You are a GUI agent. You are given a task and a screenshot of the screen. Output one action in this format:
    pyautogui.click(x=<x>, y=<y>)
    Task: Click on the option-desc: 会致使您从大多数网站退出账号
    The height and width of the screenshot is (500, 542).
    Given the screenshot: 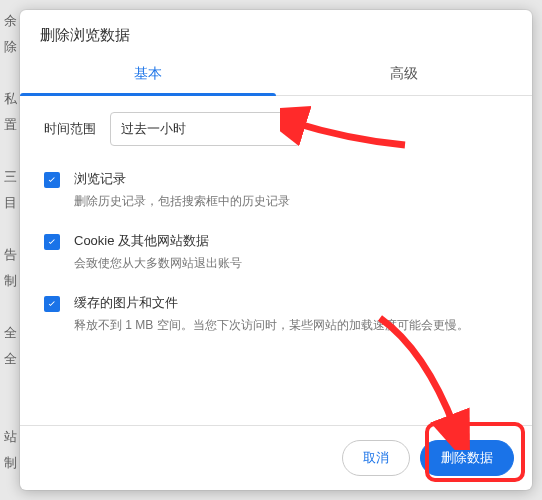 What is the action you would take?
    pyautogui.click(x=158, y=263)
    